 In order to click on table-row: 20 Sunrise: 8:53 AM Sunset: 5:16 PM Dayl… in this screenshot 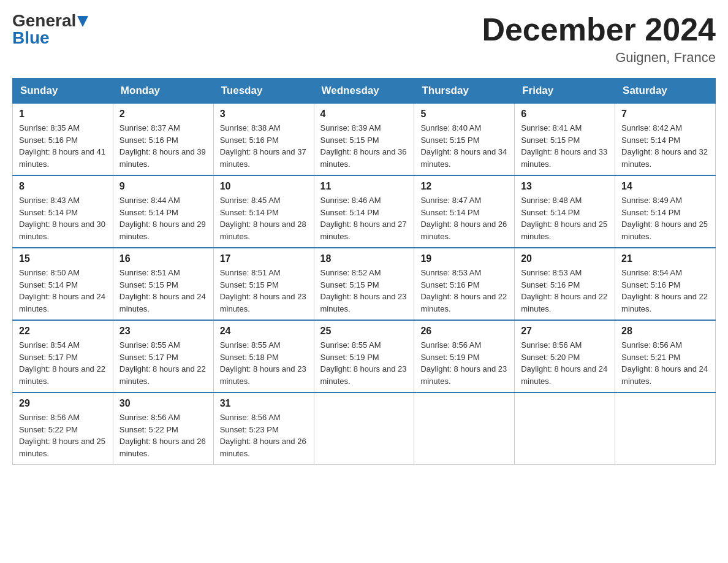, I will do `click(565, 284)`.